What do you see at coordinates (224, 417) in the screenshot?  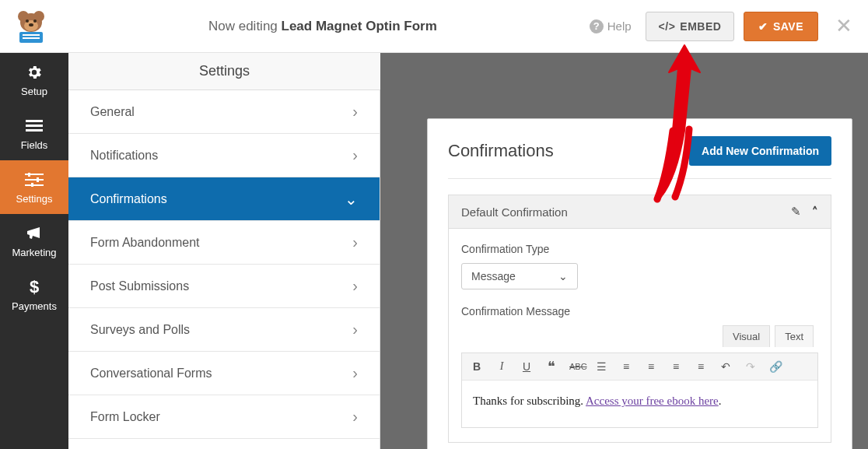 I see `settings-row-form-locker: Form Locker ›` at bounding box center [224, 417].